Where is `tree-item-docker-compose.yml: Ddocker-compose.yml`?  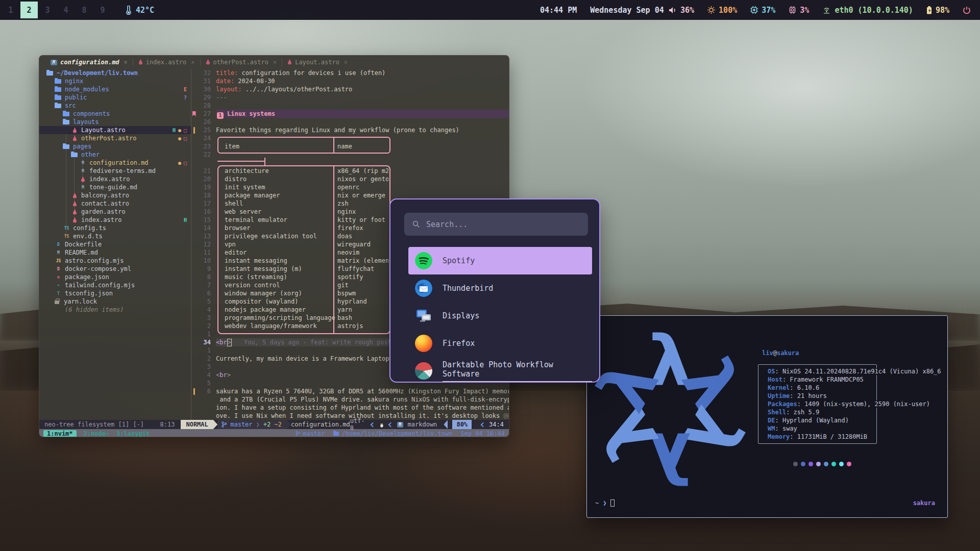
tree-item-docker-compose.yml: Ddocker-compose.yml is located at coordinates (115, 269).